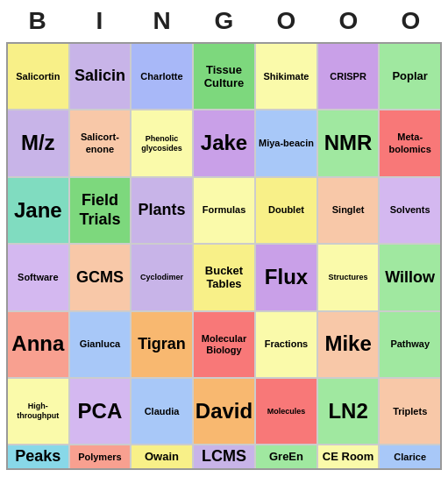 The height and width of the screenshot is (477, 448). What do you see at coordinates (410, 457) in the screenshot?
I see `cell: Clarice` at bounding box center [410, 457].